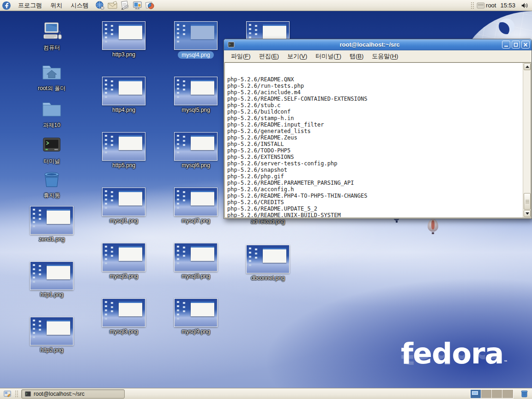  I want to click on terminal-output-line: php-5.2.6/INSTALL, so click(375, 144).